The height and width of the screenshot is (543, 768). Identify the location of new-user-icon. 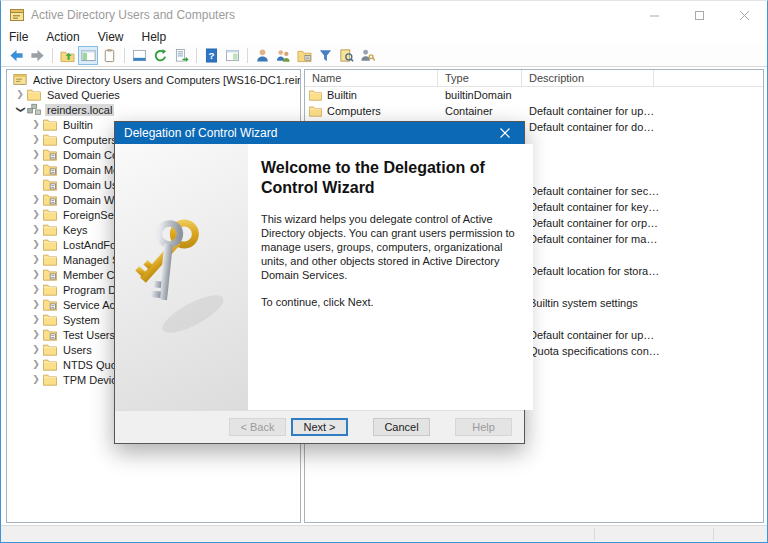
(262, 56).